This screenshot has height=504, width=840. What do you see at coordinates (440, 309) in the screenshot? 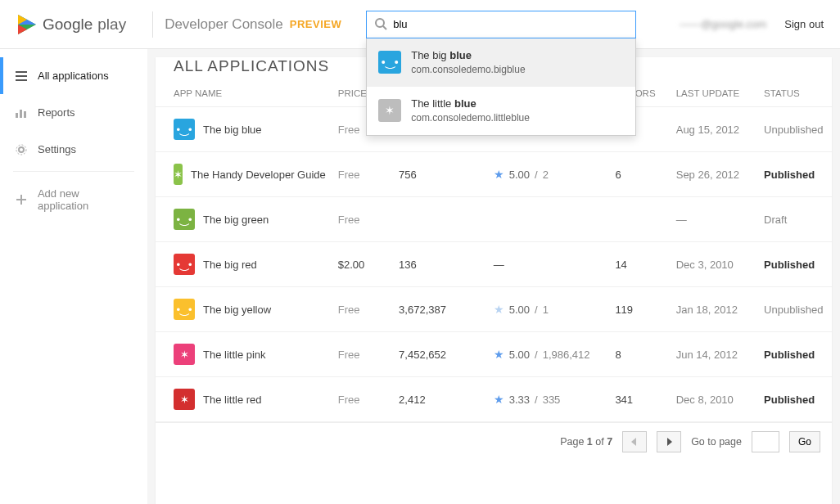
I see `installs: 3,672,387` at bounding box center [440, 309].